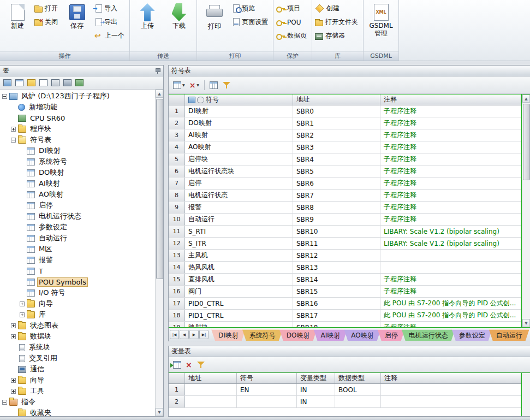  What do you see at coordinates (78, 369) in the screenshot?
I see `tree-item-communication: 通信` at bounding box center [78, 369].